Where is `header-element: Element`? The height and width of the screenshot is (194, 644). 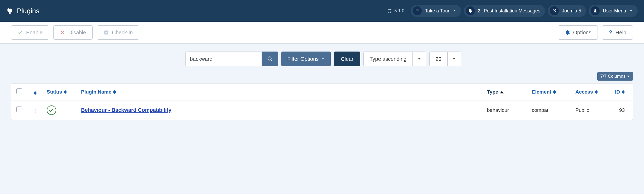 header-element: Element is located at coordinates (550, 92).